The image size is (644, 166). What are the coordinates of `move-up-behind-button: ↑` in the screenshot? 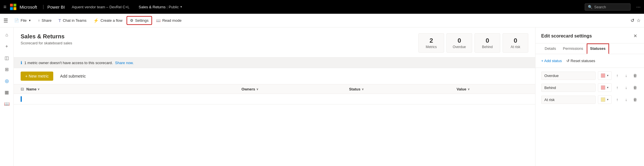 It's located at (617, 88).